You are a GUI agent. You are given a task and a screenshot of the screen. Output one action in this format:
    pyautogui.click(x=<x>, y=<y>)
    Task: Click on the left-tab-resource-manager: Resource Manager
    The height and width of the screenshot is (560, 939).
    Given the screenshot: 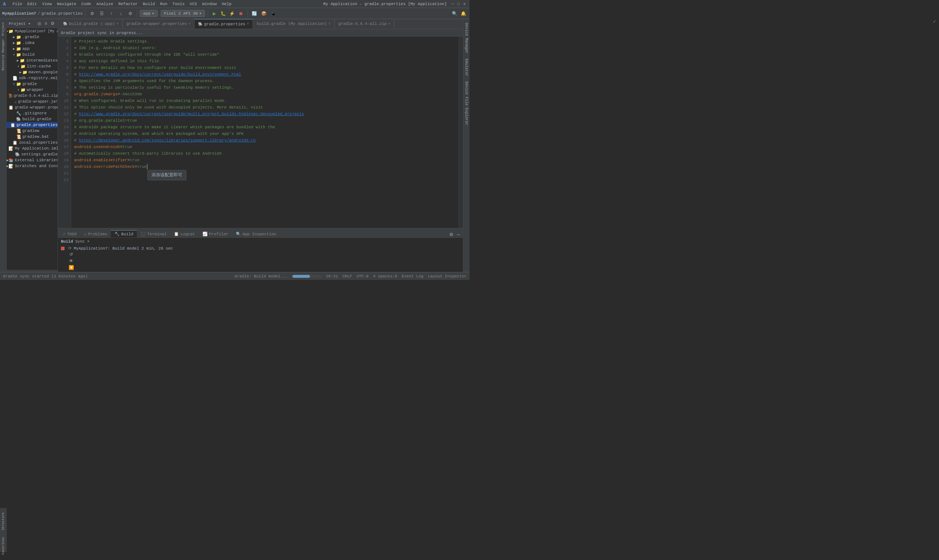 What is the action you would take?
    pyautogui.click(x=3, y=54)
    